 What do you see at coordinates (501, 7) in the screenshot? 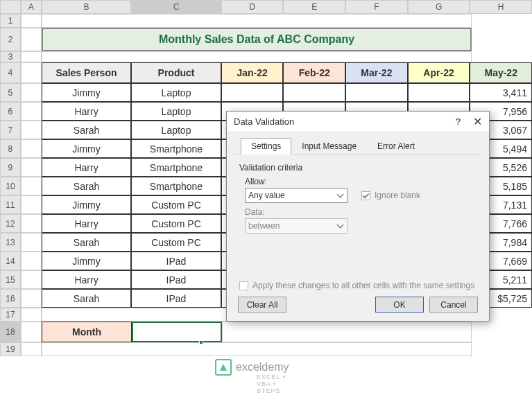
I see `col-header-h: H` at bounding box center [501, 7].